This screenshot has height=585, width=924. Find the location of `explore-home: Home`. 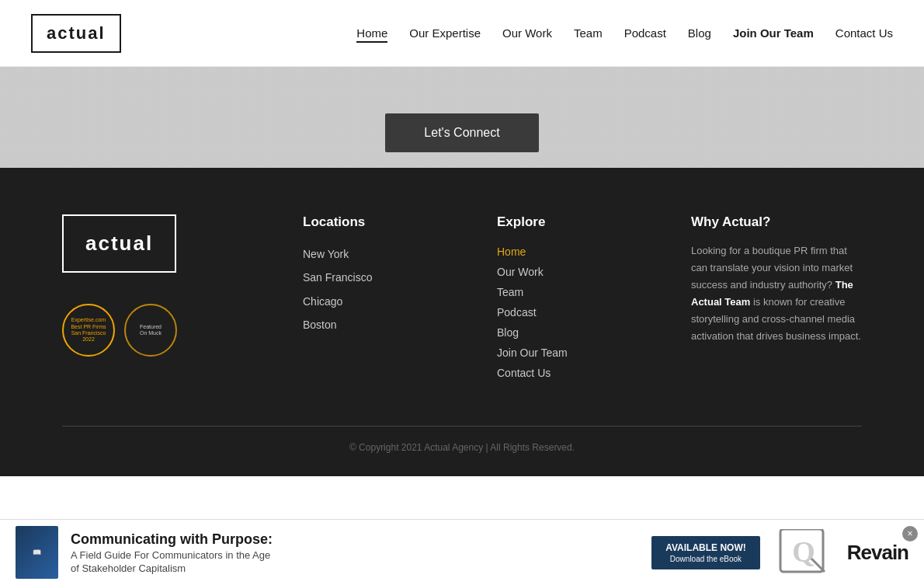

explore-home: Home is located at coordinates (582, 252).